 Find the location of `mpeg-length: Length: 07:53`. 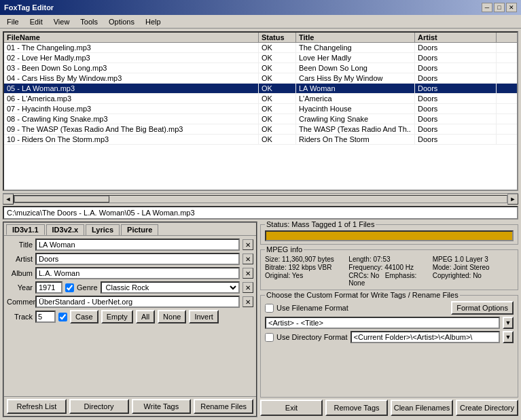

mpeg-length: Length: 07:53 is located at coordinates (389, 260).